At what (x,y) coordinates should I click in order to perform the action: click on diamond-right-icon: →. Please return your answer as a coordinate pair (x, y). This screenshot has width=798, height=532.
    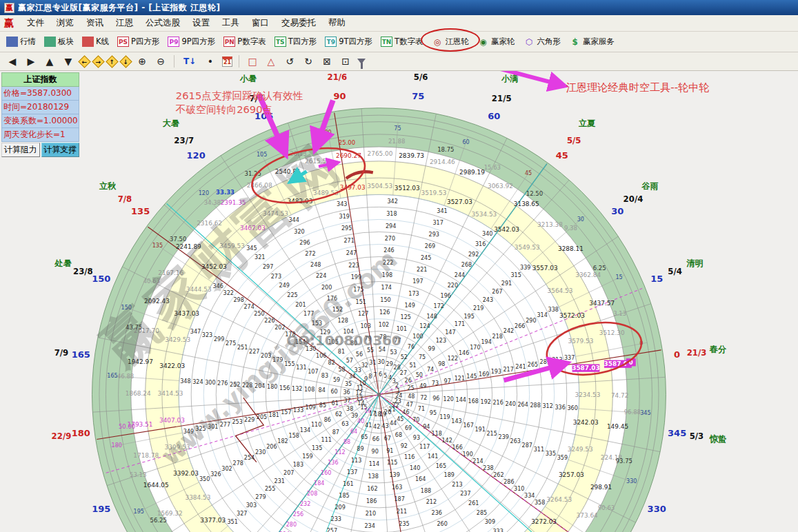
    Looking at the image, I should click on (98, 61).